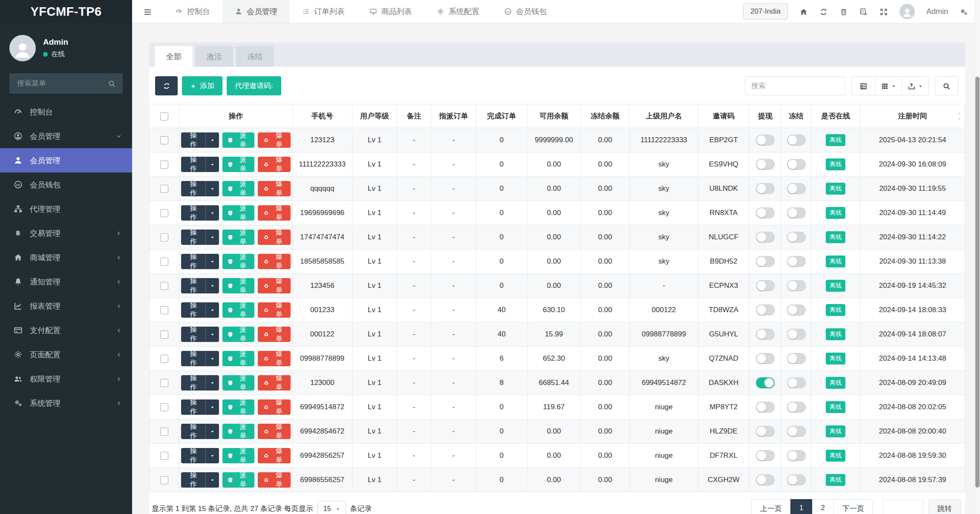 The image size is (980, 514). I want to click on table-search-input, so click(795, 86).